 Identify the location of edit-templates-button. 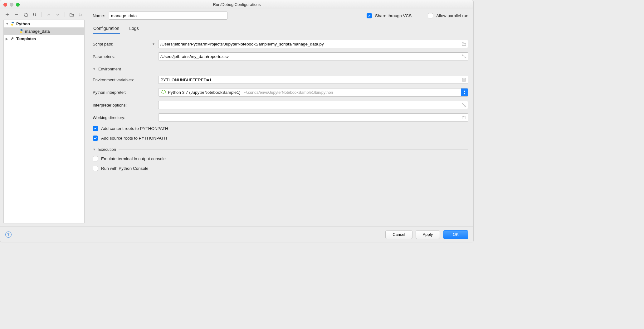
(35, 15).